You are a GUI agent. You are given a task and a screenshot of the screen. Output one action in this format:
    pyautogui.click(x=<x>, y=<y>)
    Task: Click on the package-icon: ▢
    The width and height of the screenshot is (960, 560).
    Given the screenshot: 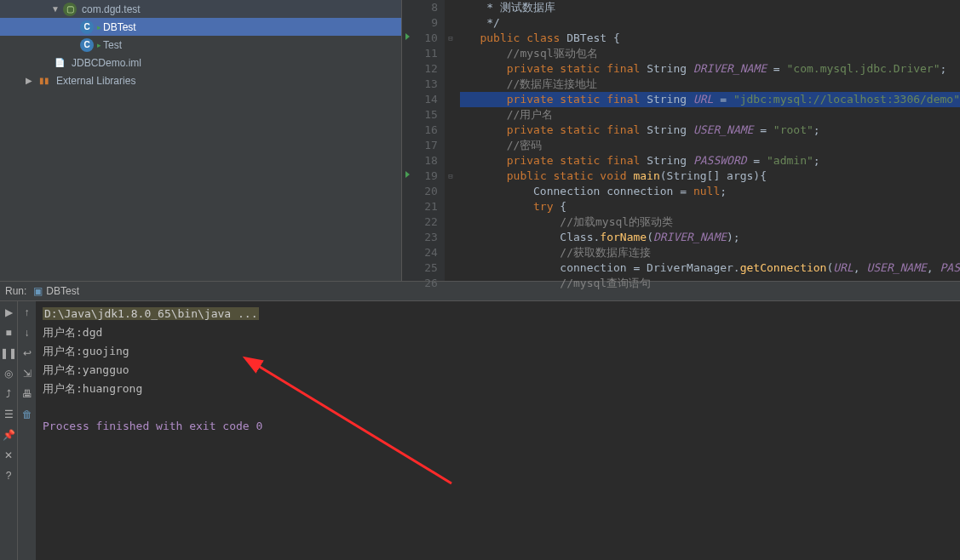 What is the action you would take?
    pyautogui.click(x=70, y=9)
    